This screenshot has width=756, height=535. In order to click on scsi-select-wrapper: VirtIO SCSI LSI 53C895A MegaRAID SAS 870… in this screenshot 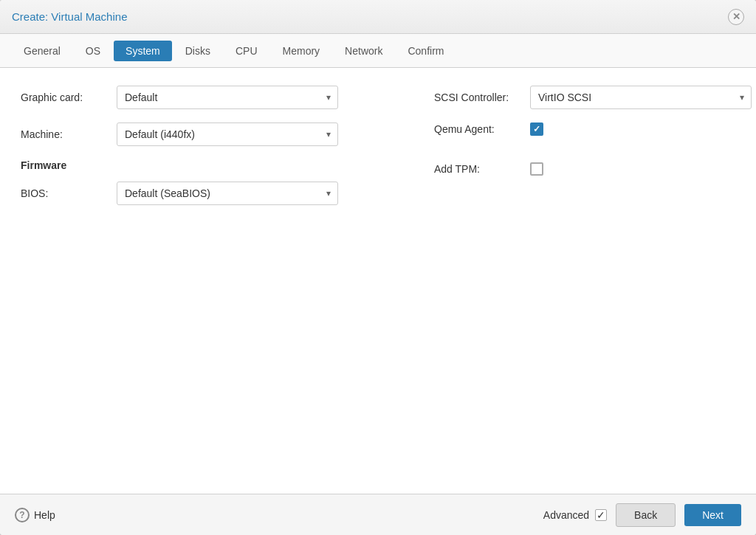, I will do `click(641, 97)`.